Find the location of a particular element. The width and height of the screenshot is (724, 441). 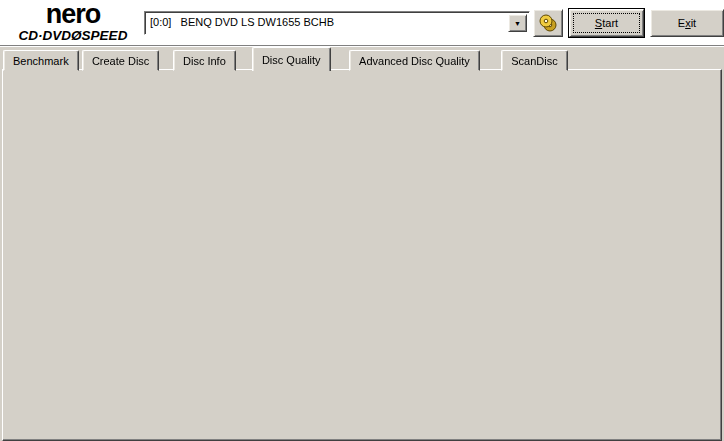

tab-scandisc: ScanDisc is located at coordinates (534, 60).